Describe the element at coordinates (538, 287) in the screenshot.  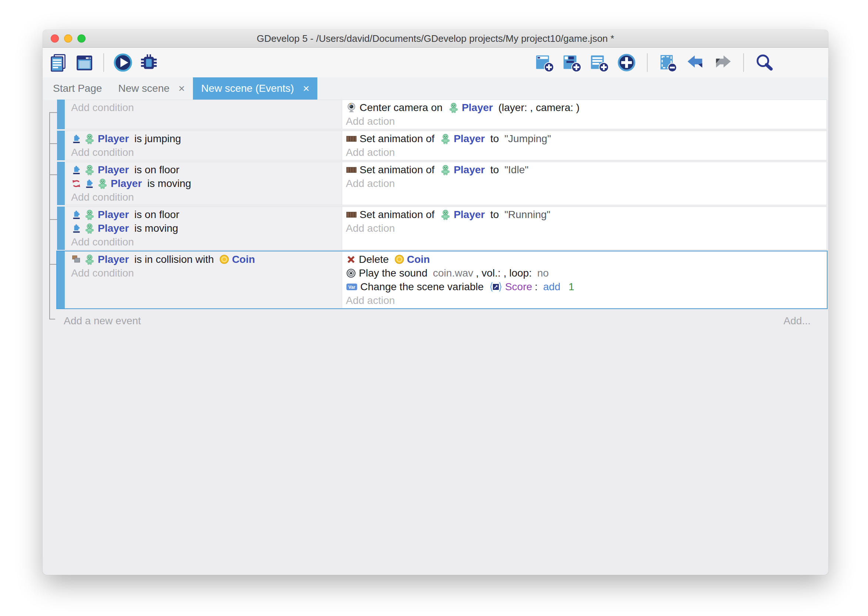
I see `text-segment: :` at that location.